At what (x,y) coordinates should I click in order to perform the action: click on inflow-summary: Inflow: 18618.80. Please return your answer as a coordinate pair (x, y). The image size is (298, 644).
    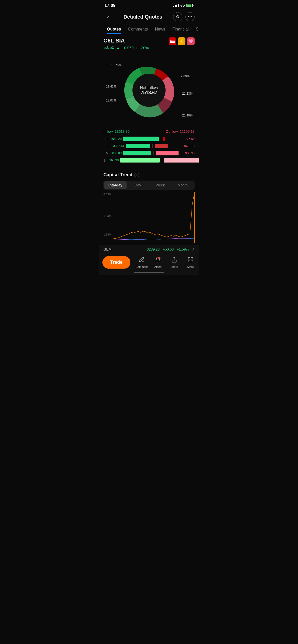
    Looking at the image, I should click on (117, 131).